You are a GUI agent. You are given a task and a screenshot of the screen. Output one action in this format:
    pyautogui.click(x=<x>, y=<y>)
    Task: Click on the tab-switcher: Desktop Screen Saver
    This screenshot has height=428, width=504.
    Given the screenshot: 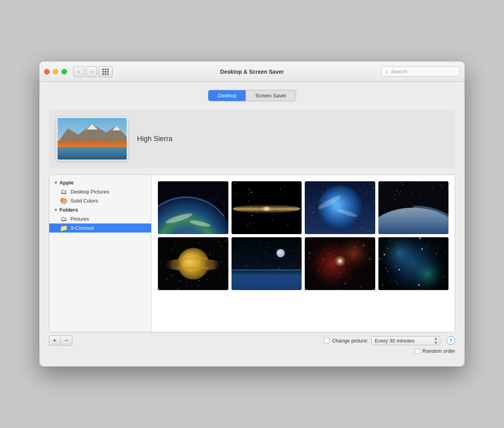 What is the action you would take?
    pyautogui.click(x=252, y=95)
    